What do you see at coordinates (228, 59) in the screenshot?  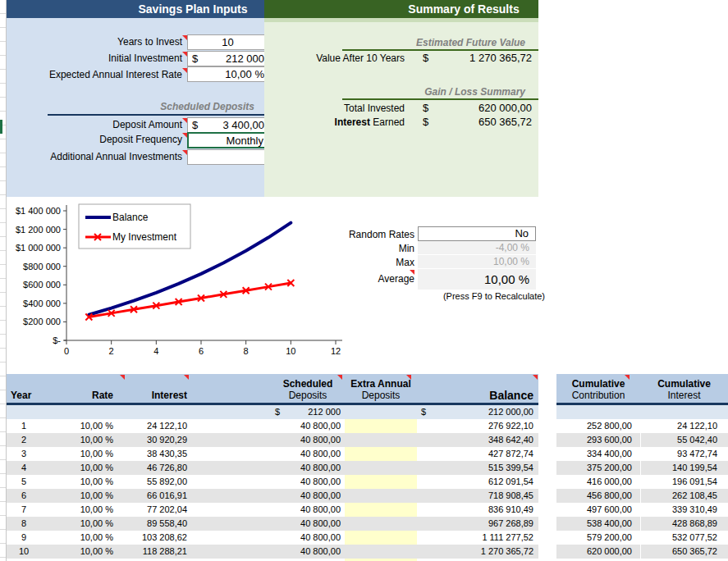 I see `initial-investment-input: $ 212 000` at bounding box center [228, 59].